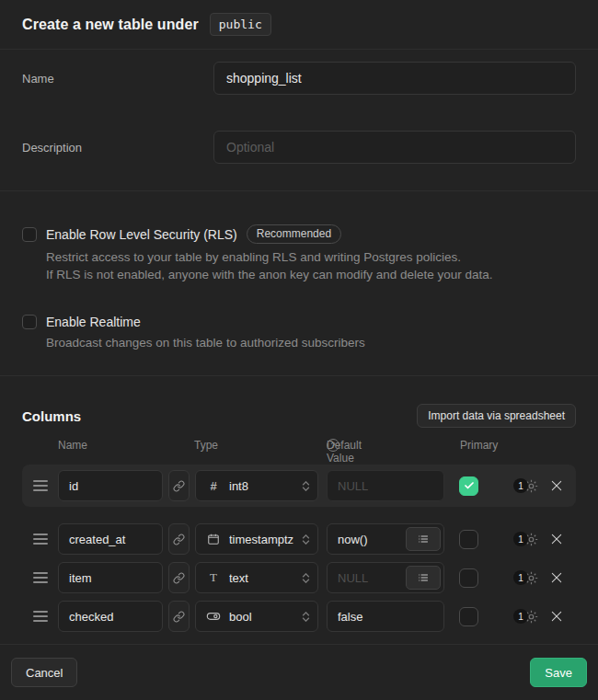 This screenshot has width=598, height=700. Describe the element at coordinates (213, 578) in the screenshot. I see `text-icon: T` at that location.